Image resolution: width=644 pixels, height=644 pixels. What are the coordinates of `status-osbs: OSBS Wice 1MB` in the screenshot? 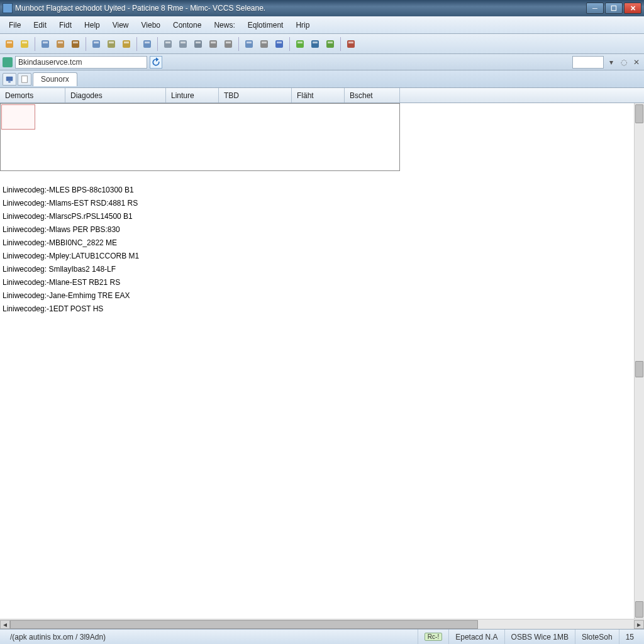 It's located at (540, 636).